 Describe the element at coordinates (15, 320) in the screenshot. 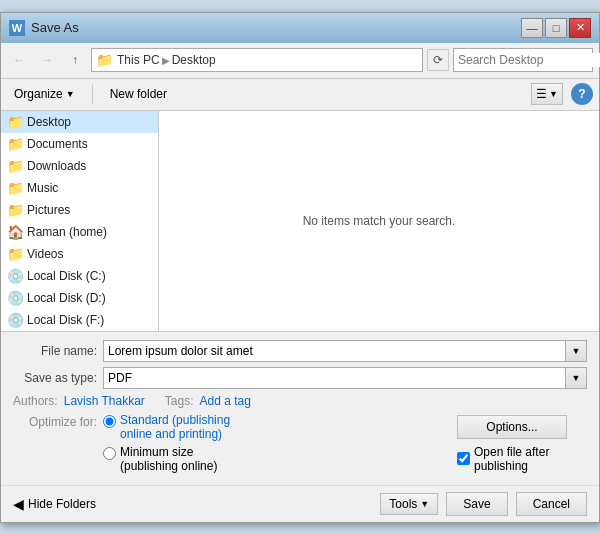

I see `drive-f-icon: 💿` at that location.